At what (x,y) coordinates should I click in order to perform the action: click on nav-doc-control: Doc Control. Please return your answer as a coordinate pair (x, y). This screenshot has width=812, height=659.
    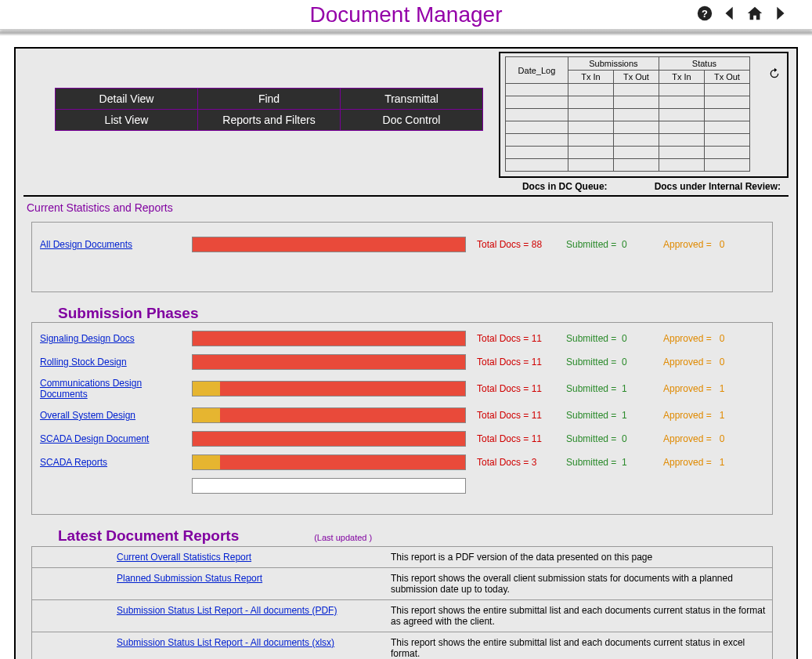
    Looking at the image, I should click on (412, 121).